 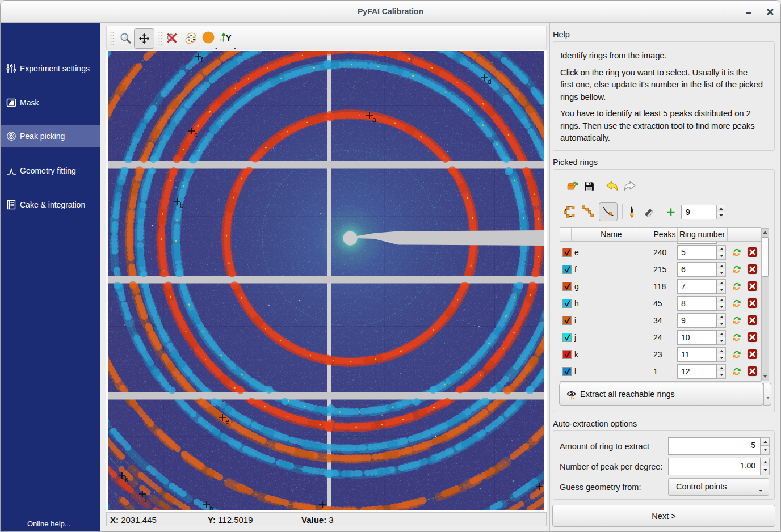 I want to click on svg-text: j, so click(x=146, y=498).